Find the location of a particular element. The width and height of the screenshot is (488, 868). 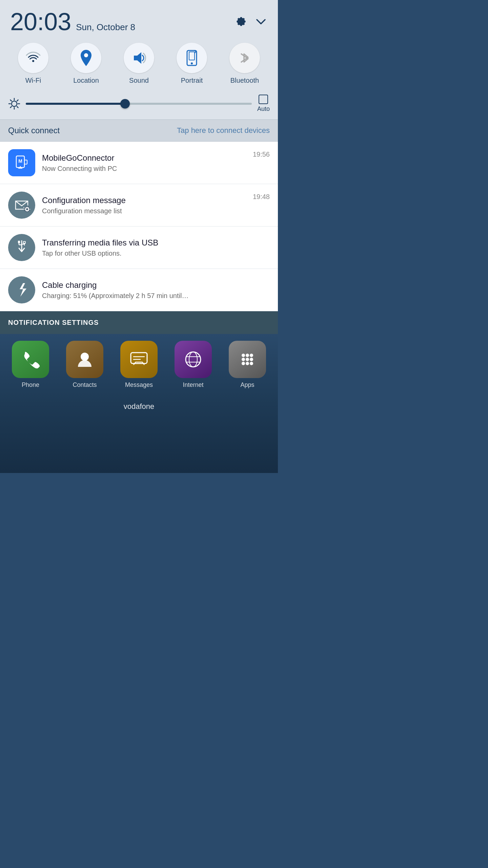

home-screen-bg: Phone Contacts Messages is located at coordinates (139, 403).